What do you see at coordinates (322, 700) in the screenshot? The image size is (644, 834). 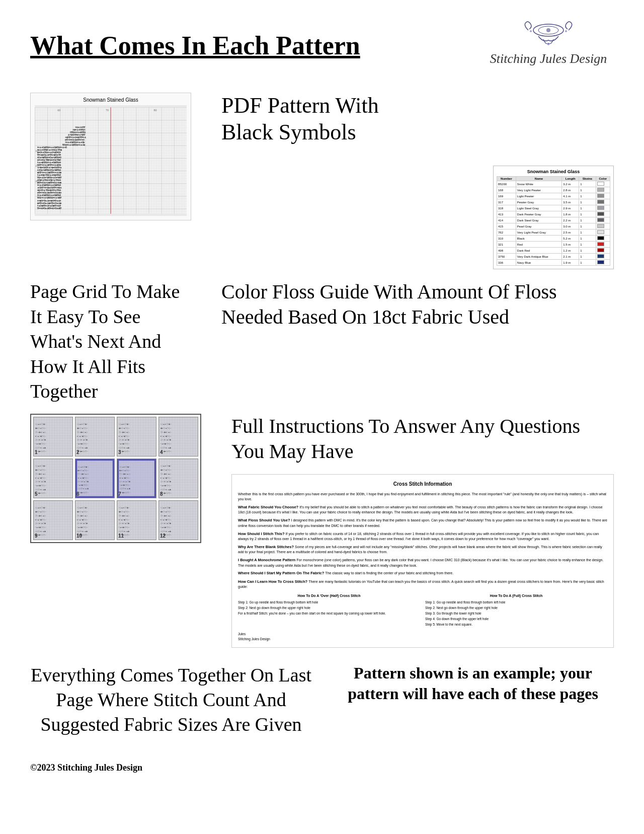 I see `section-bottom: Everything Comes Together On Last Page W…` at bounding box center [322, 700].